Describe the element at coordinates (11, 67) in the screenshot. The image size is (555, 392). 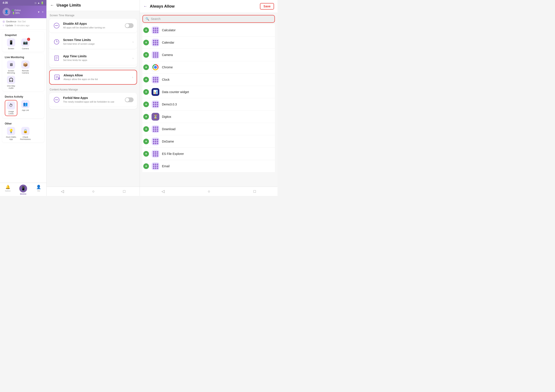
I see `screen-mirroring-item: 🖥 Screen Mirroring` at that location.